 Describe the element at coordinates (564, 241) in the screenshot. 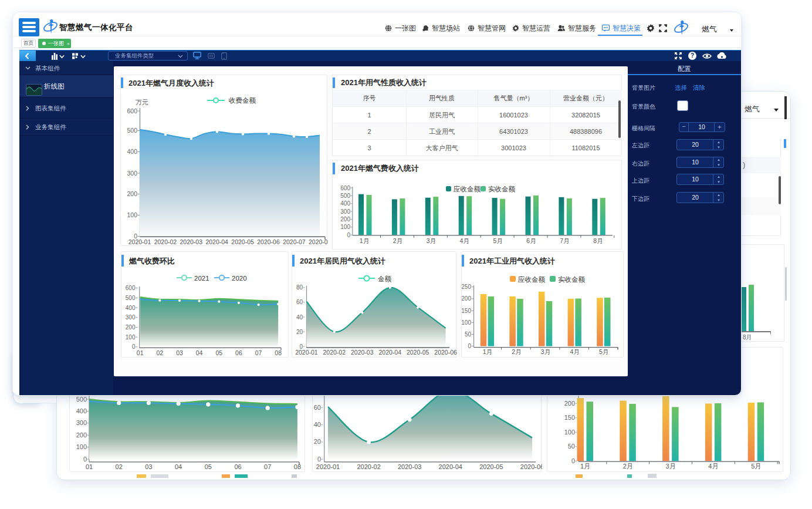

I see `svg-text: 7月` at that location.